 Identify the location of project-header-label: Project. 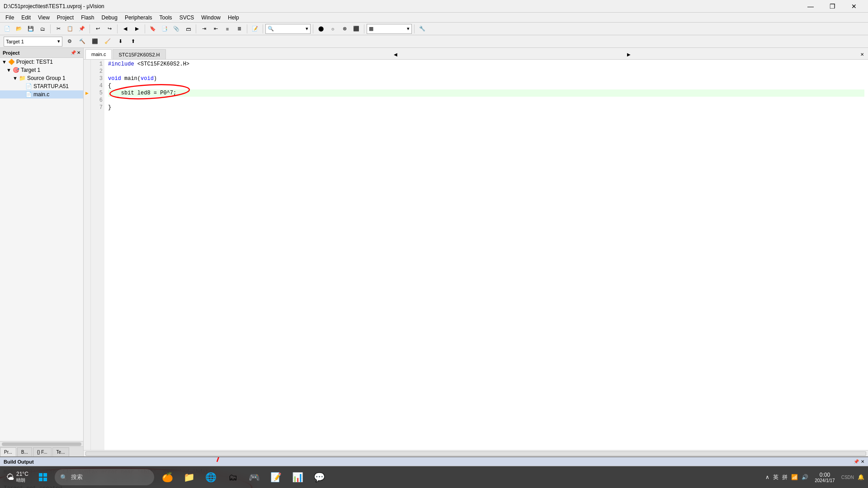
(11, 53).